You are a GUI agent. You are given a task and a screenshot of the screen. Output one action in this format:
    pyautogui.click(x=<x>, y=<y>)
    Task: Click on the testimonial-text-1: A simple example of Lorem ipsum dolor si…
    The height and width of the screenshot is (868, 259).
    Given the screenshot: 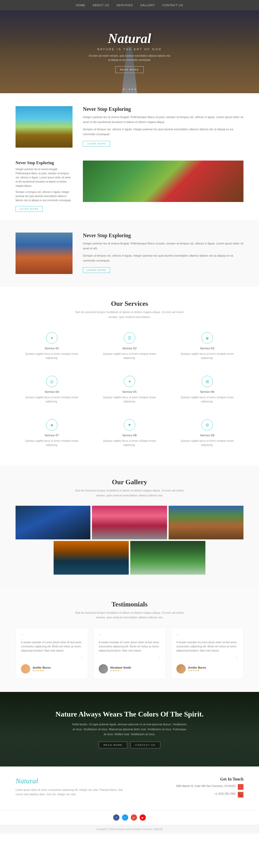 What is the action you would take?
    pyautogui.click(x=52, y=646)
    